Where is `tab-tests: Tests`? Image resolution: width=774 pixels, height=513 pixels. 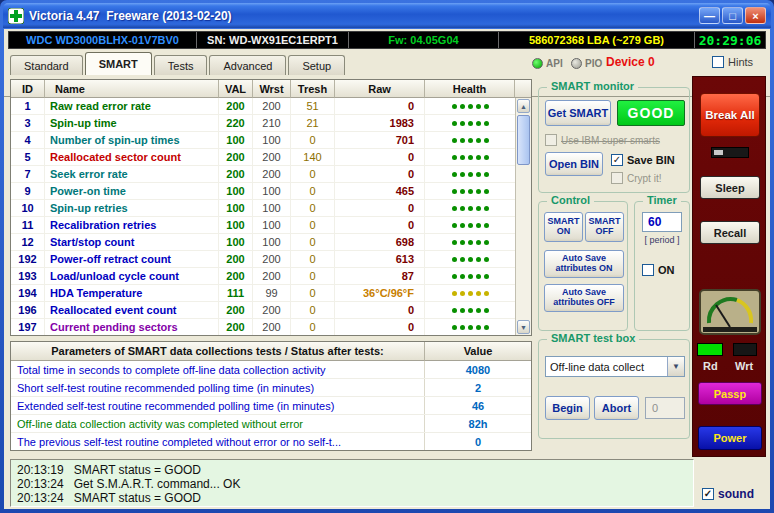 tab-tests: Tests is located at coordinates (181, 65).